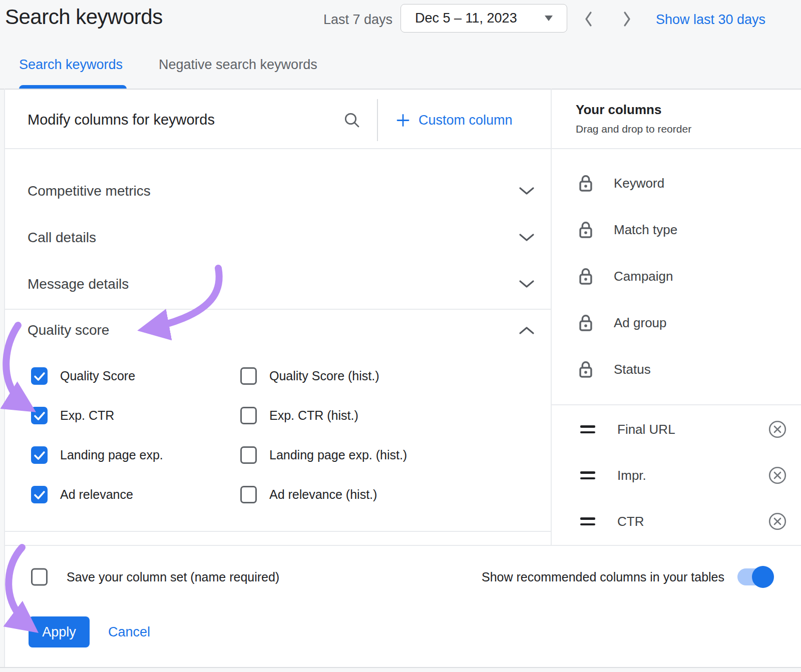  What do you see at coordinates (711, 20) in the screenshot?
I see `show-last-30-days-link: Show last 30 days` at bounding box center [711, 20].